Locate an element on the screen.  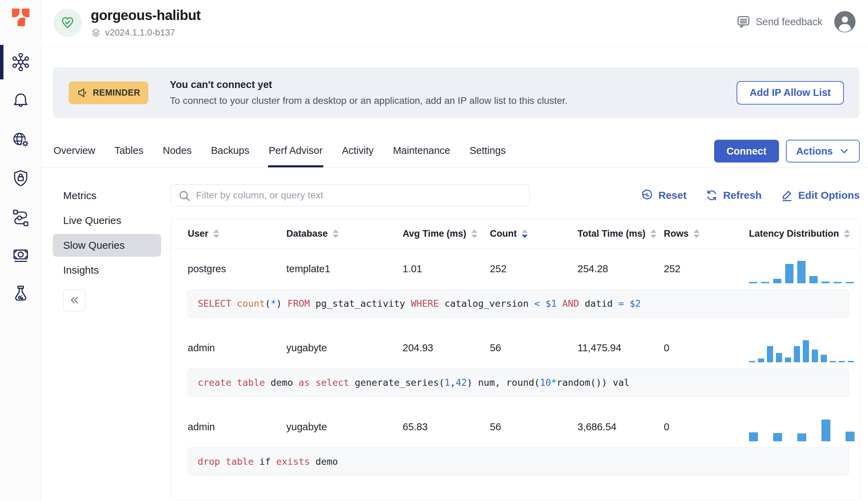
send-feedback-button: Send feedback is located at coordinates (779, 22).